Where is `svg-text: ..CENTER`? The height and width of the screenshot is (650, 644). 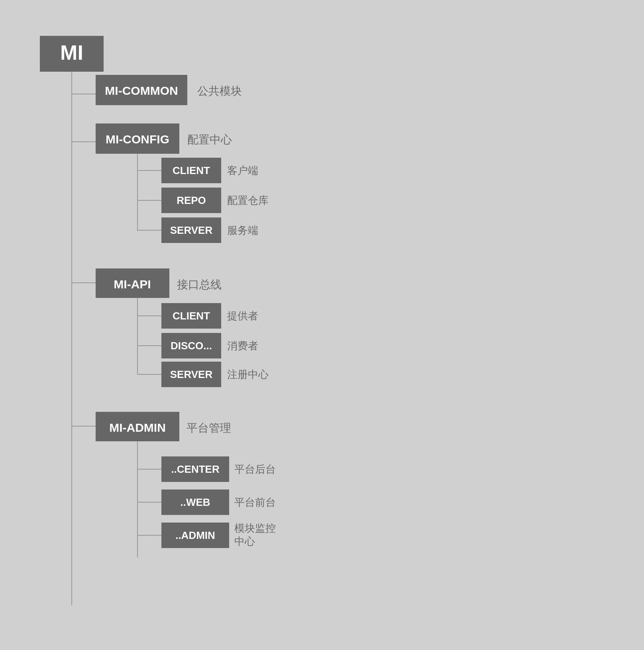 svg-text: ..CENTER is located at coordinates (195, 469).